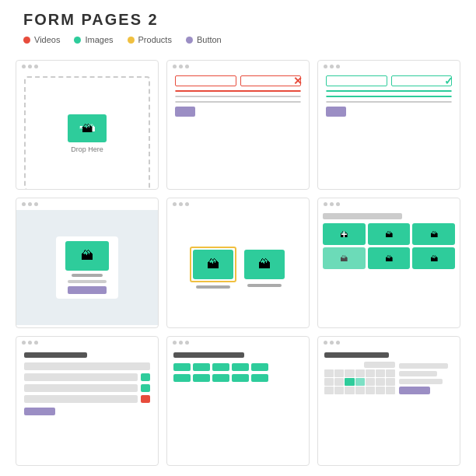 The width and height of the screenshot is (476, 476). What do you see at coordinates (40, 411) in the screenshot?
I see `form7-submit` at bounding box center [40, 411].